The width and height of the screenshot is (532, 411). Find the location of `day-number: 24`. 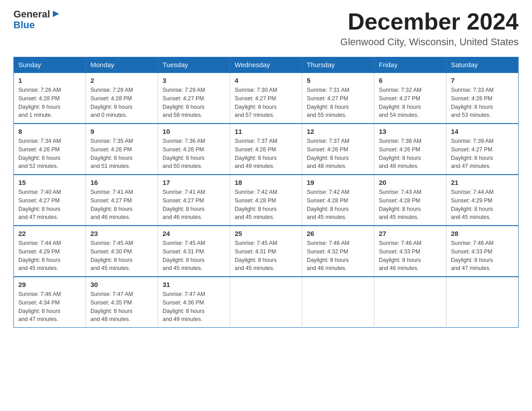

day-number: 24 is located at coordinates (194, 234).